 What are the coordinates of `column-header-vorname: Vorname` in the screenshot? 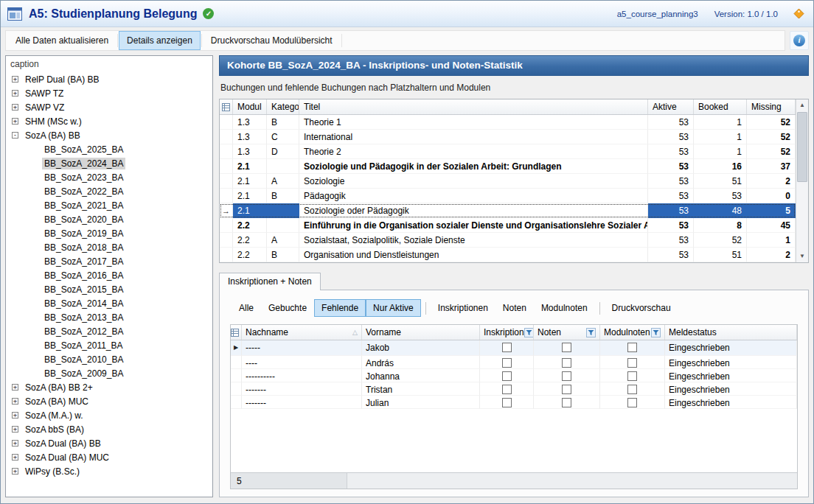 It's located at (421, 332).